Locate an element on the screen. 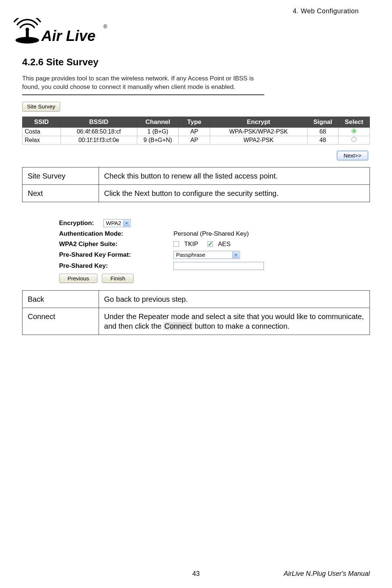  security-setting-screenshot: Encryption: WPA2 Authentication Mode: Pe… is located at coordinates (199, 251).